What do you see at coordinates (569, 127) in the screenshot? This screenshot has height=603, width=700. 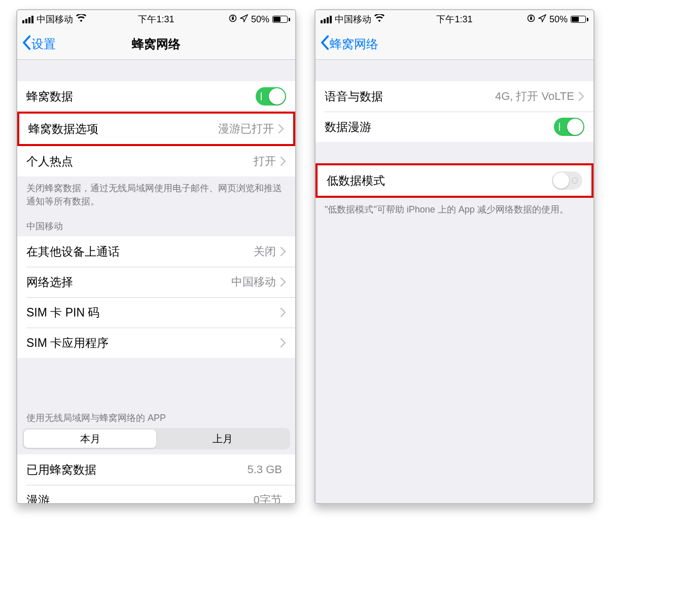 I see `data-roaming-toggle` at bounding box center [569, 127].